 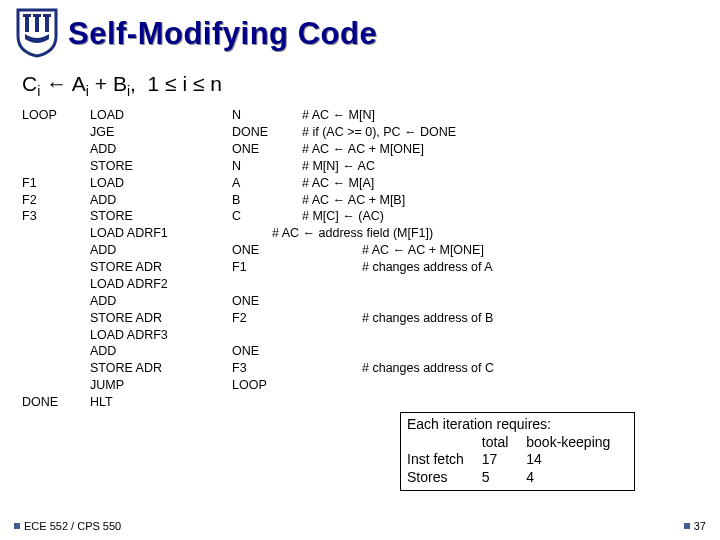 I want to click on eachbox-lead: Each iteration requires:, so click(x=518, y=425).